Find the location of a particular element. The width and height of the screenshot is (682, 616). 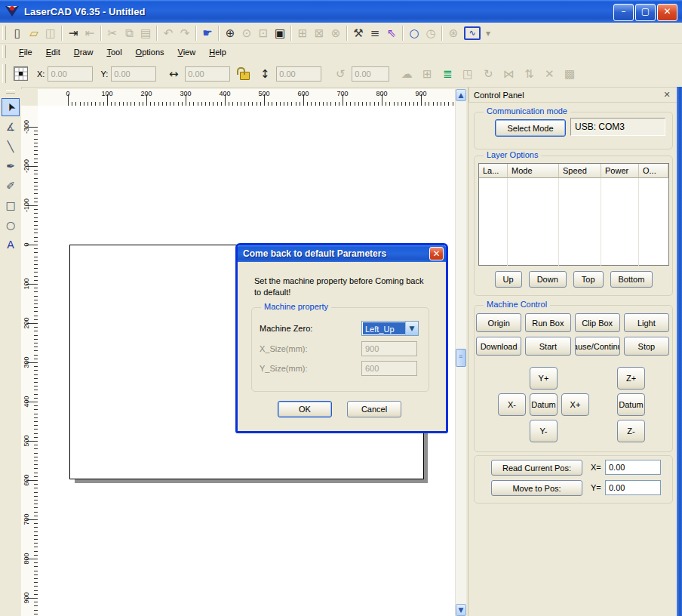

menu-view: View is located at coordinates (187, 52).